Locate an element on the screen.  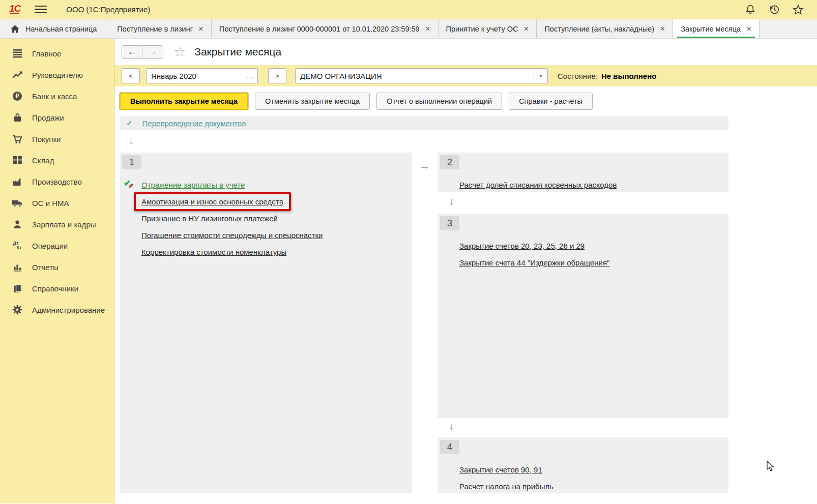
tab-home: Начальная страница is located at coordinates (55, 28).